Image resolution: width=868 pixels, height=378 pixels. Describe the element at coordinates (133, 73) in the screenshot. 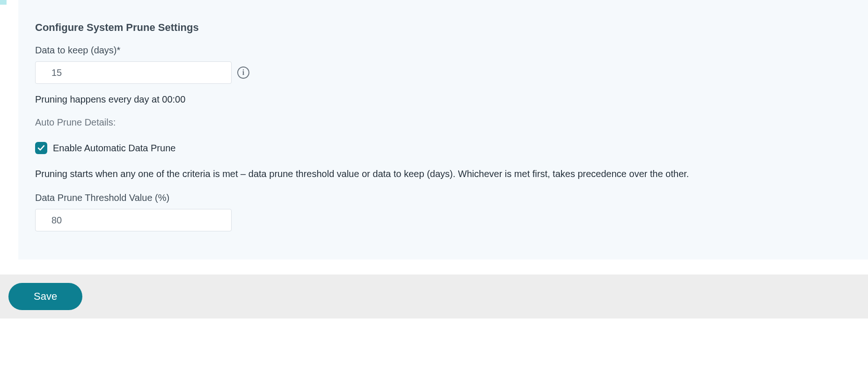

I see `data-to-keep-input` at that location.